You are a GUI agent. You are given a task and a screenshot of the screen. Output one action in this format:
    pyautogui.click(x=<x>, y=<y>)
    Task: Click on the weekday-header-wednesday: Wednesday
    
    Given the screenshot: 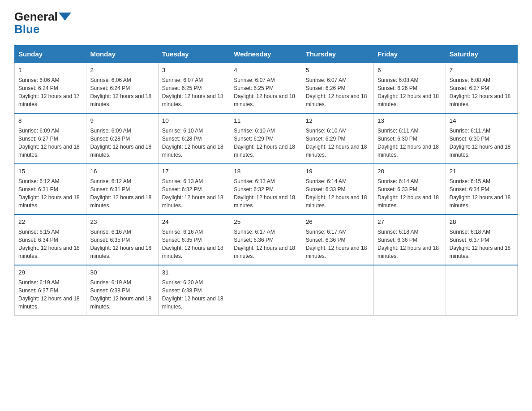 What is the action you would take?
    pyautogui.click(x=266, y=55)
    